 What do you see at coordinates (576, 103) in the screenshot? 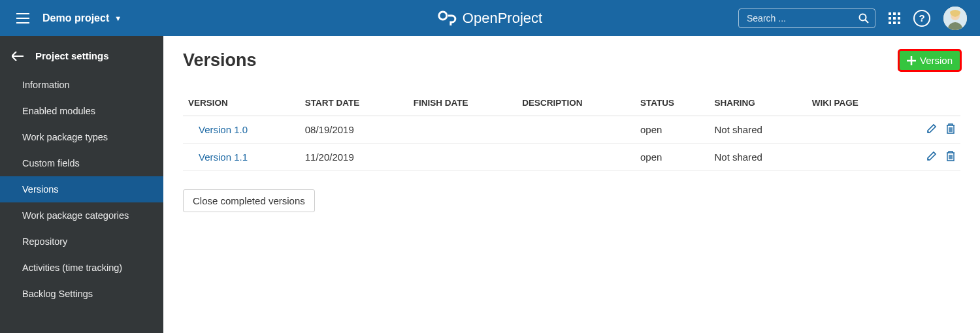
I see `column-header: DESCRIPTION` at bounding box center [576, 103].